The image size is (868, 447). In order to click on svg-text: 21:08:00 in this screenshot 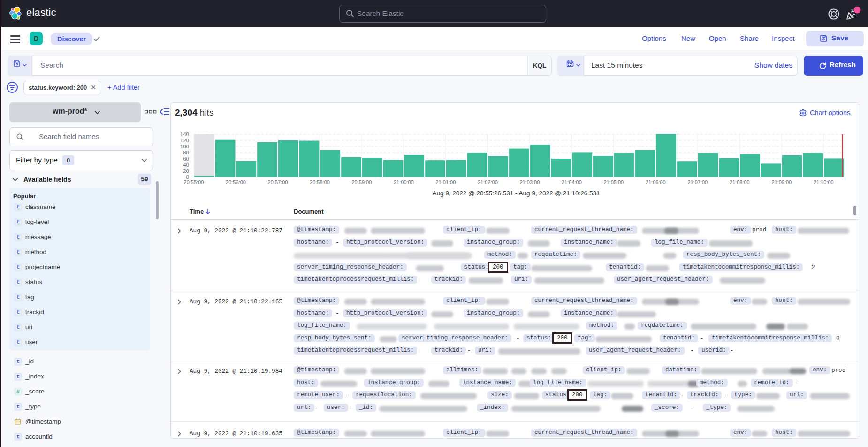, I will do `click(739, 182)`.